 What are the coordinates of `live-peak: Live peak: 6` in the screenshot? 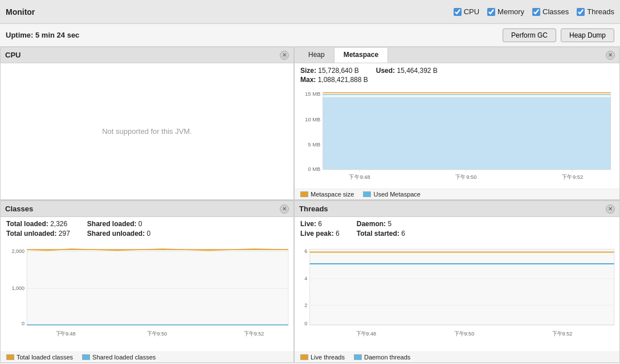 It's located at (320, 234).